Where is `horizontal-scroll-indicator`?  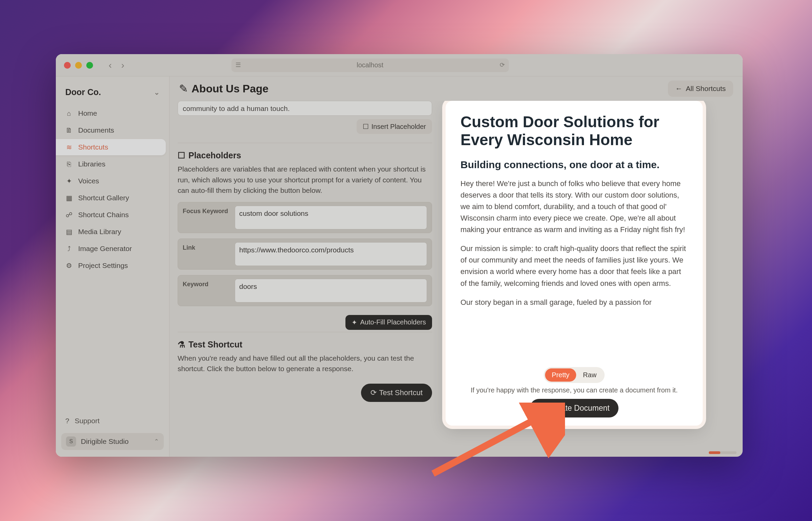
horizontal-scroll-indicator is located at coordinates (723, 453).